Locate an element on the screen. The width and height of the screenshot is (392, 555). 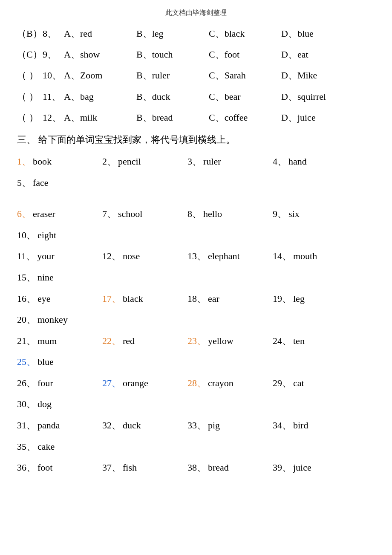
header-text: 此文档由毕海剑整理 is located at coordinates (196, 13).